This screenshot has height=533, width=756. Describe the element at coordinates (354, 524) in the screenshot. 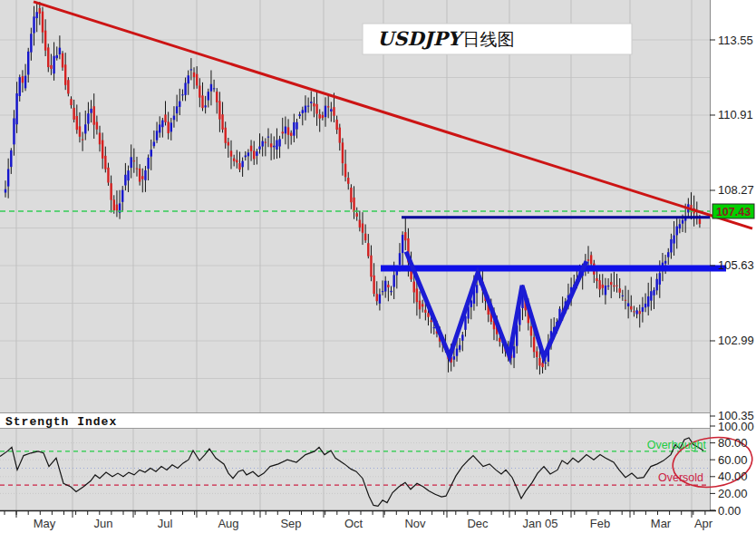

I see `x-axis-month-label: Oct` at that location.